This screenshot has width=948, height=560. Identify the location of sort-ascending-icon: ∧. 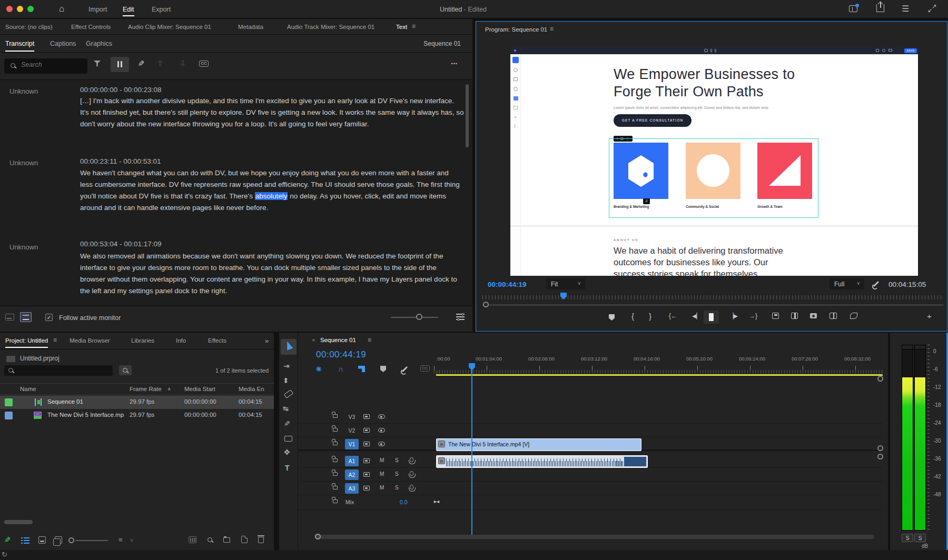
(170, 389).